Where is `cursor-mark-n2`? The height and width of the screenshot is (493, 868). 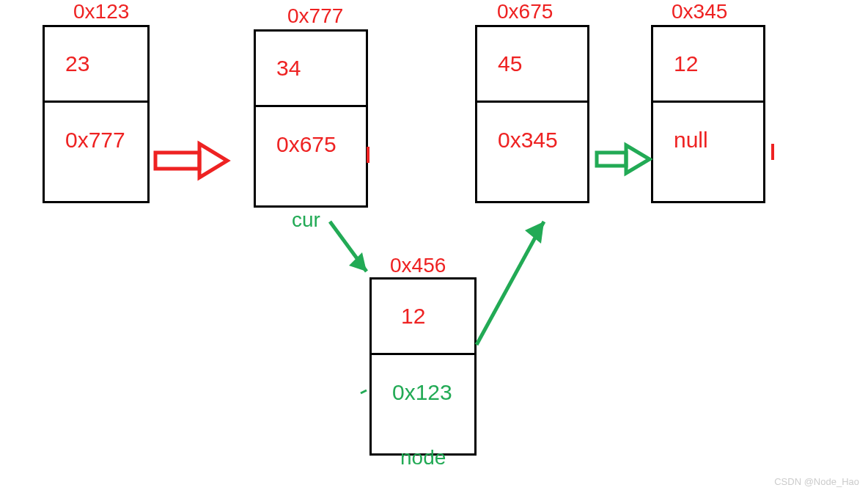
cursor-mark-n2 is located at coordinates (368, 155).